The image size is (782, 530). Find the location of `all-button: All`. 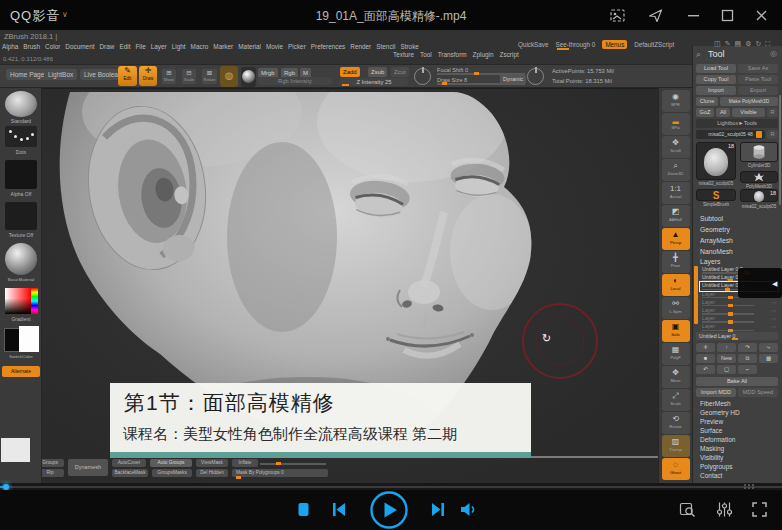

all-button: All is located at coordinates (723, 112).